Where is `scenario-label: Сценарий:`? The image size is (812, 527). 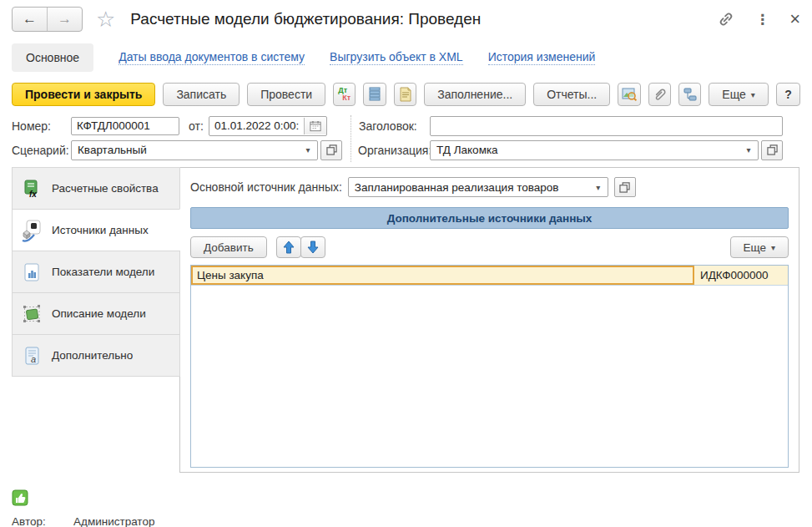 scenario-label: Сценарий: is located at coordinates (42, 150).